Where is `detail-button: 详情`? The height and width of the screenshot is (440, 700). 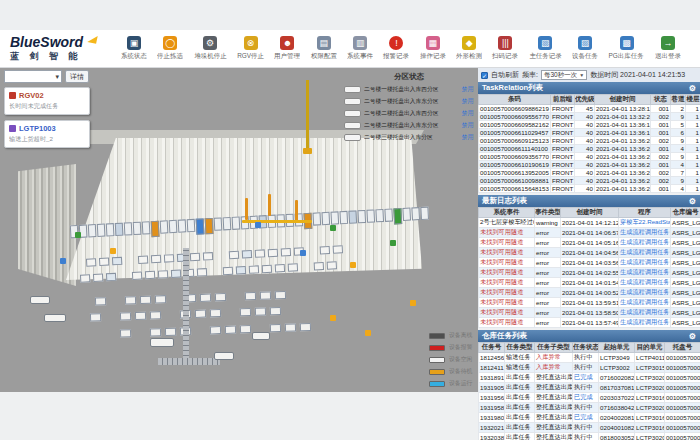 detail-button: 详情 is located at coordinates (77, 76).